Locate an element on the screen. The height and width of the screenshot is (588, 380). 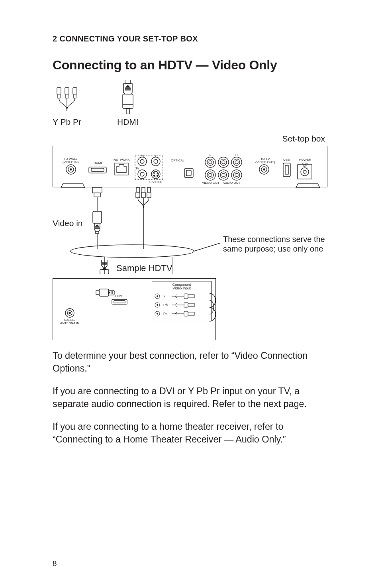
connection-note: These connections serve the same purpose… is located at coordinates (275, 244).